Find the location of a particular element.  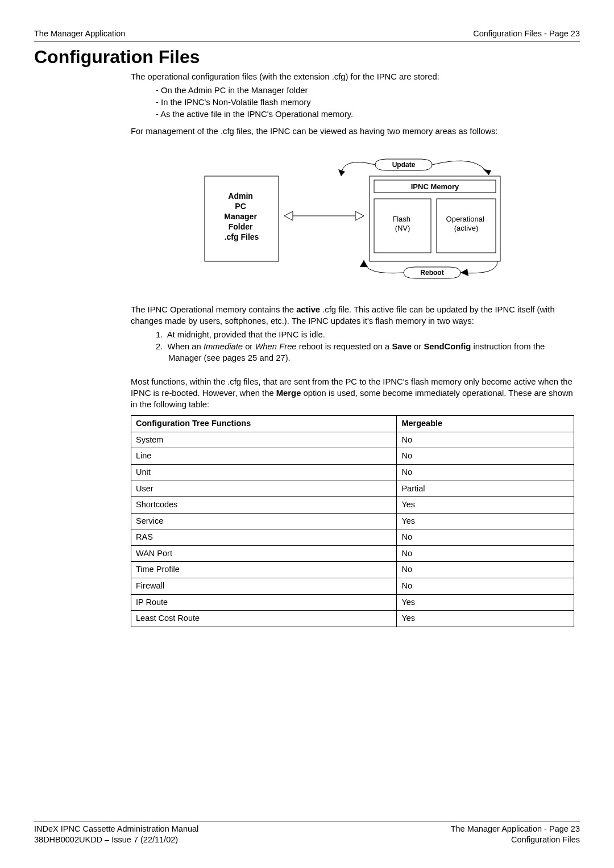

mgmt-para: For management of the .cfg files, the IP… is located at coordinates (352, 132).